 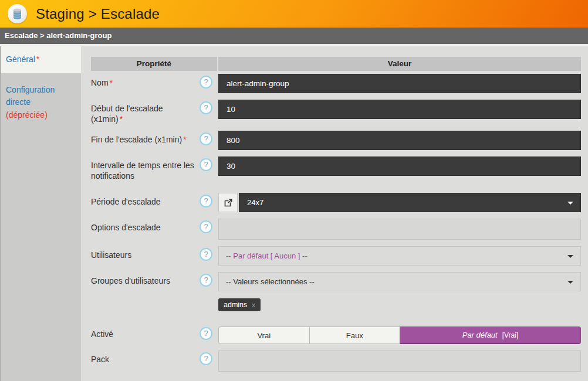 What do you see at coordinates (336, 361) in the screenshot?
I see `form-row-pack: Pack ?` at bounding box center [336, 361].